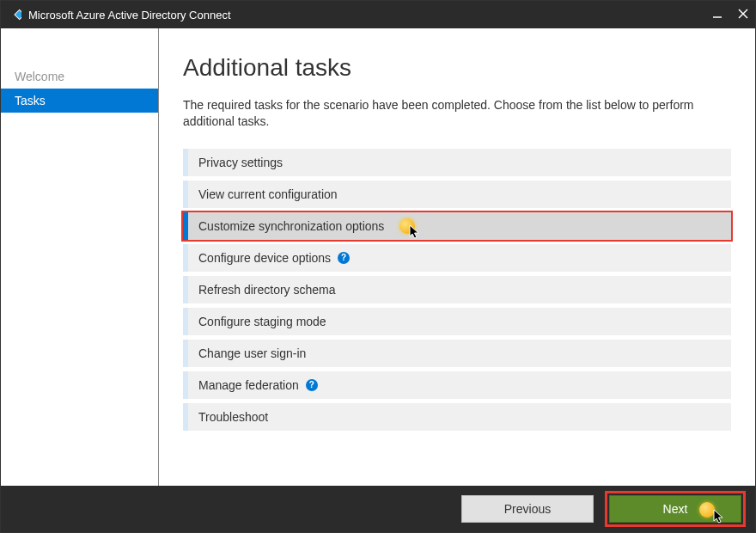 This screenshot has height=533, width=756. I want to click on minimize-button, so click(717, 15).